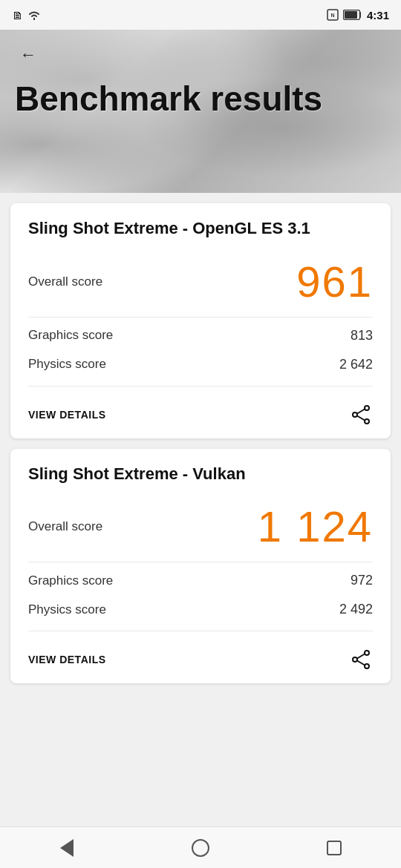  I want to click on physics-score-row-vulkan: Physics score 2 492, so click(200, 610).